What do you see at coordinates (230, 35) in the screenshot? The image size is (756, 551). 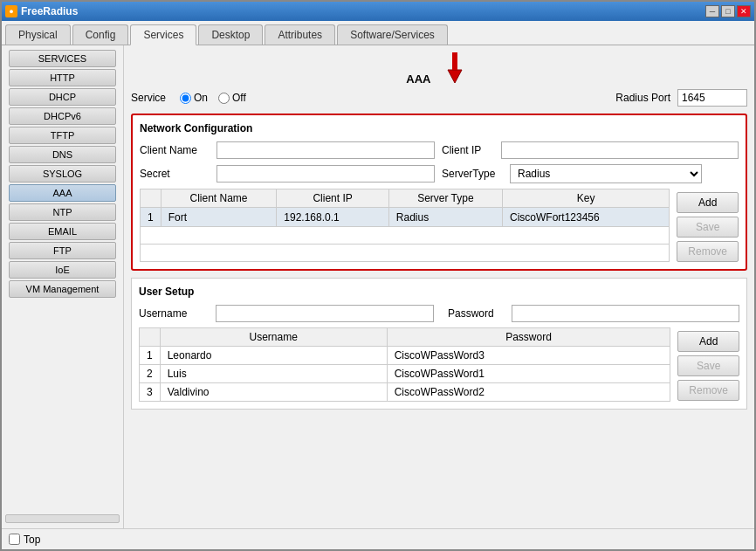 I see `tab-desktop: Desktop` at bounding box center [230, 35].